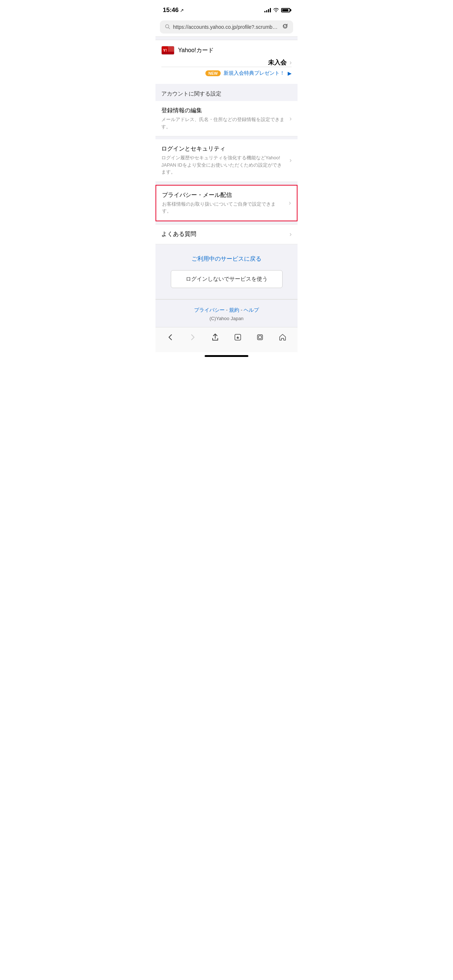 This screenshot has width=453, height=980. Describe the element at coordinates (291, 62) in the screenshot. I see `yahoo-card-chevron: ›` at that location.